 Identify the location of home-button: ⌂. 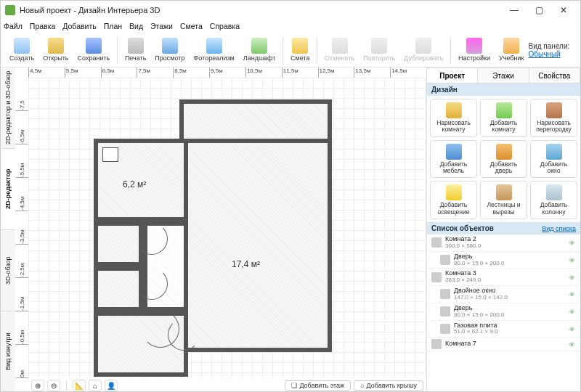
(95, 385).